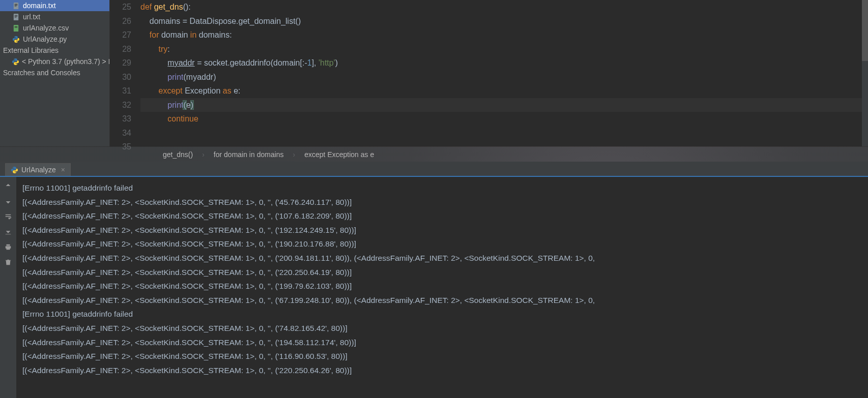 Image resolution: width=868 pixels, height=398 pixels. What do you see at coordinates (125, 77) in the screenshot?
I see `line-gutter: 2526272829303132333435` at bounding box center [125, 77].